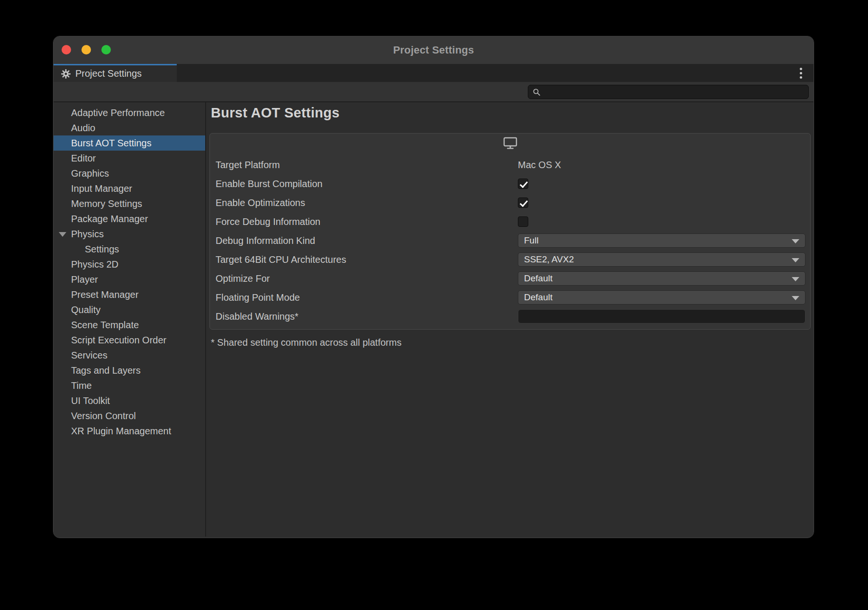 The width and height of the screenshot is (868, 610). What do you see at coordinates (129, 143) in the screenshot?
I see `sidebar-item-burst-aot-settings: Burst AOT Settings` at bounding box center [129, 143].